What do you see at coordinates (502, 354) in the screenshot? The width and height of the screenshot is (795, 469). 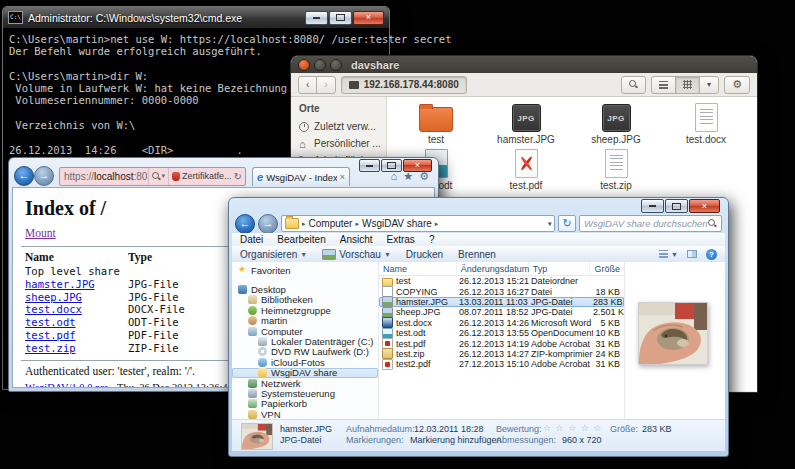 I see `file-row: test.zip 26.12.2013 14:27 ZIP-komprimier…` at bounding box center [502, 354].